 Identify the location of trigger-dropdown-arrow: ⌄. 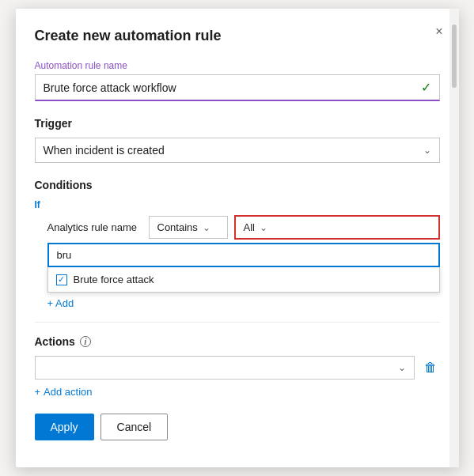
(427, 150).